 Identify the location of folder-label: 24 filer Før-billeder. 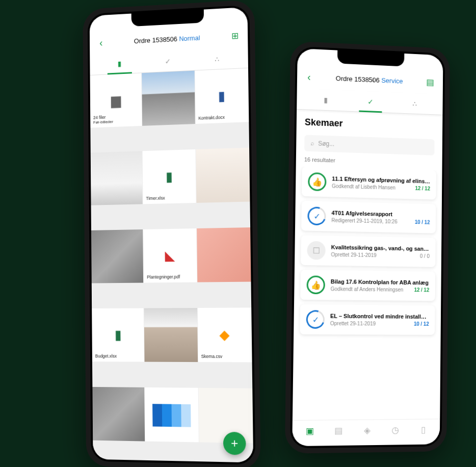
(103, 119).